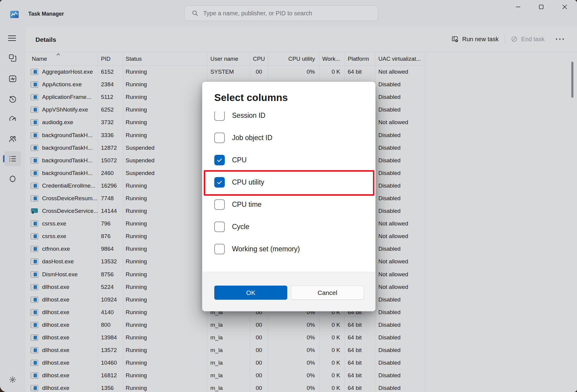 This screenshot has width=577, height=392. I want to click on sidebar-item-app-history, so click(13, 100).